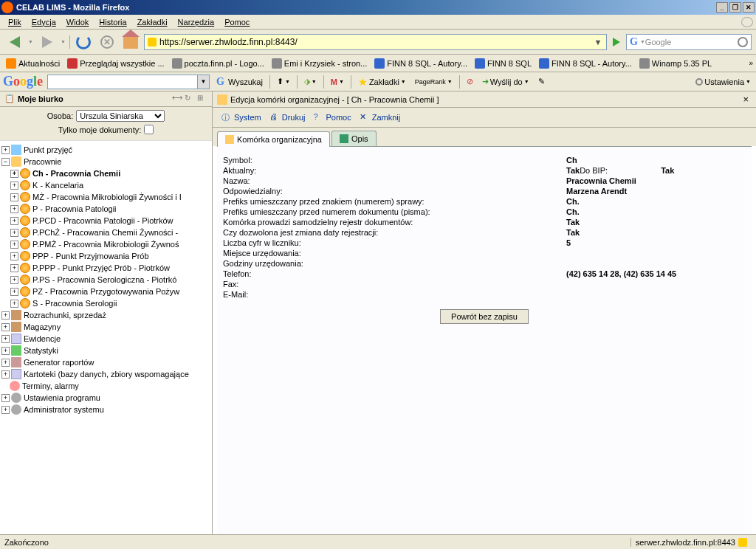 The image size is (756, 549). I want to click on tree-node: P - Pracownia Patologii, so click(75, 209).